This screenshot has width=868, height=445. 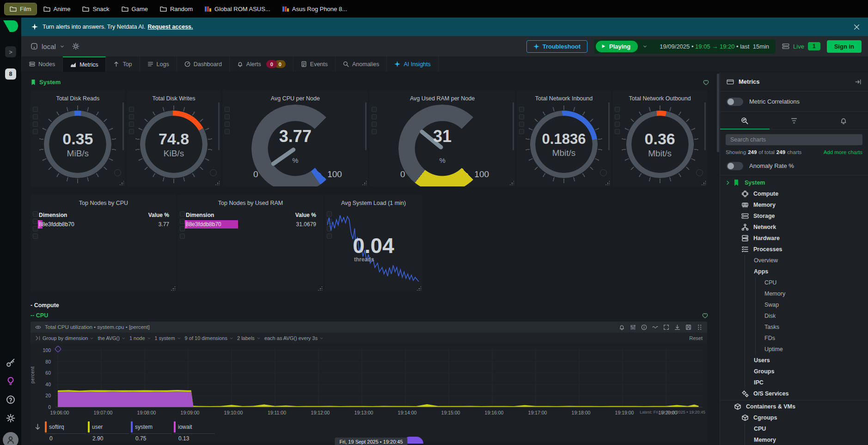 I want to click on avg-system-load-card: Avg System Load (1 min) 0.04 threads, so click(x=373, y=243).